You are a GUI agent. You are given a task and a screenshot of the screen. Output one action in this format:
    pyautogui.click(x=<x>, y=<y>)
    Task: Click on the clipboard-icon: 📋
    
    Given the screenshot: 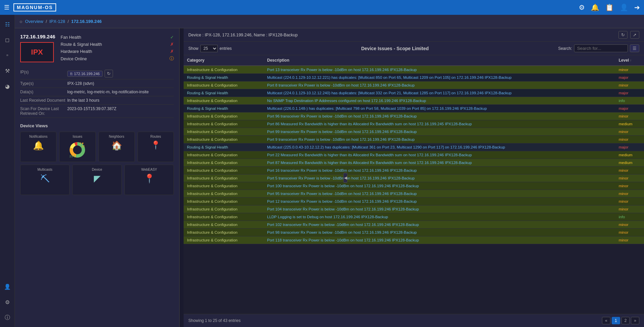 What is the action you would take?
    pyautogui.click(x=609, y=7)
    